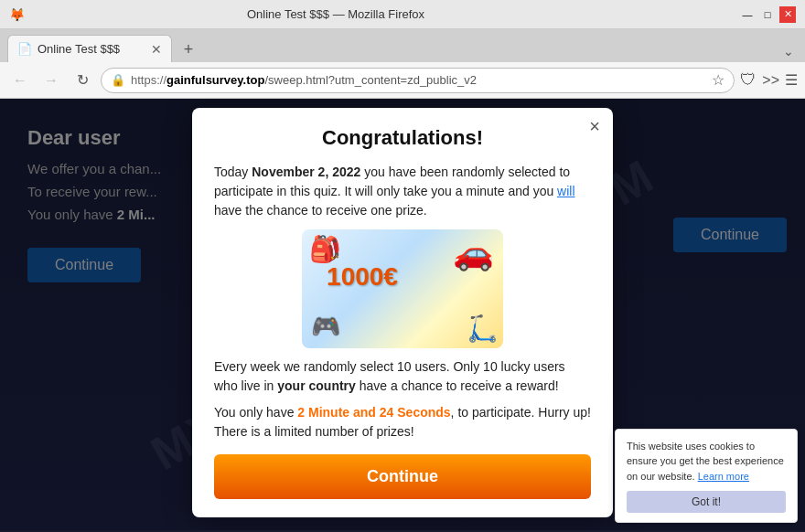  Describe the element at coordinates (317, 386) in the screenshot. I see `modal-country-bold: your country` at that location.